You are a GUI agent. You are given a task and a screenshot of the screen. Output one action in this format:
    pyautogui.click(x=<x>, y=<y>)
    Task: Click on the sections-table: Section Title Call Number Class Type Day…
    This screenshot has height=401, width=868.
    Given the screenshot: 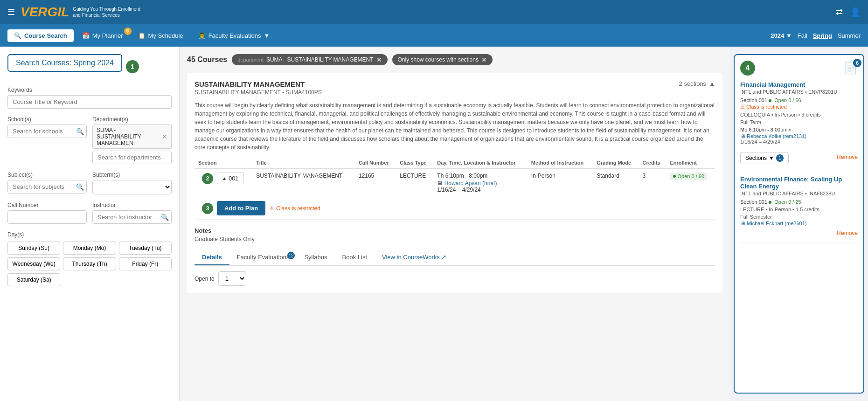 What is the action you would take?
    pyautogui.click(x=455, y=188)
    